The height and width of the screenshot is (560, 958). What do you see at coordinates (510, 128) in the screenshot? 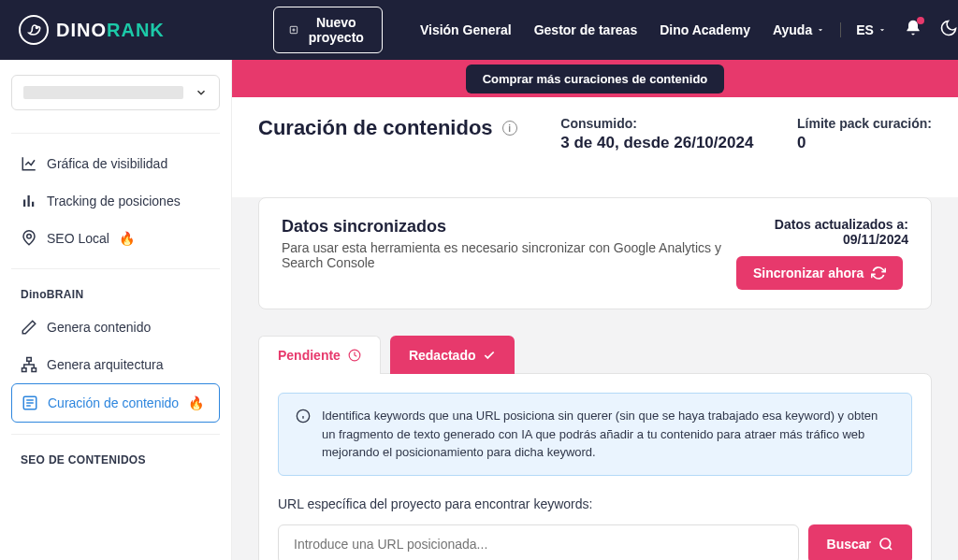
I see `info-icon: i` at bounding box center [510, 128].